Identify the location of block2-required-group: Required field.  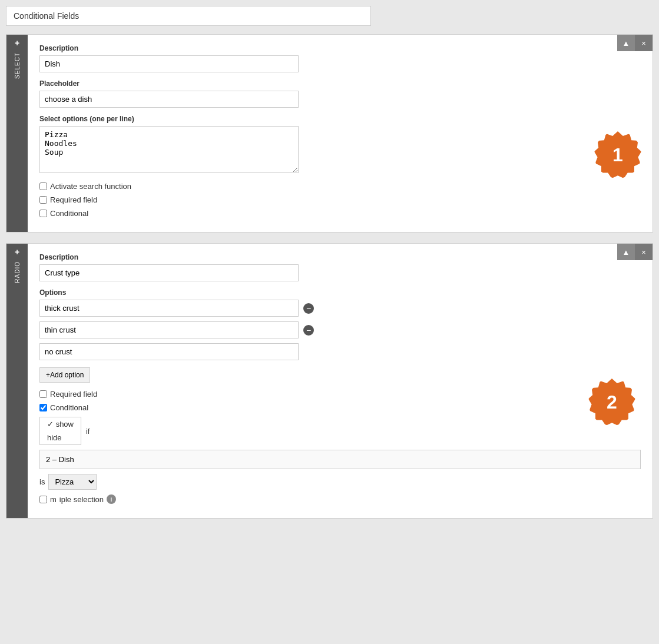
(340, 394).